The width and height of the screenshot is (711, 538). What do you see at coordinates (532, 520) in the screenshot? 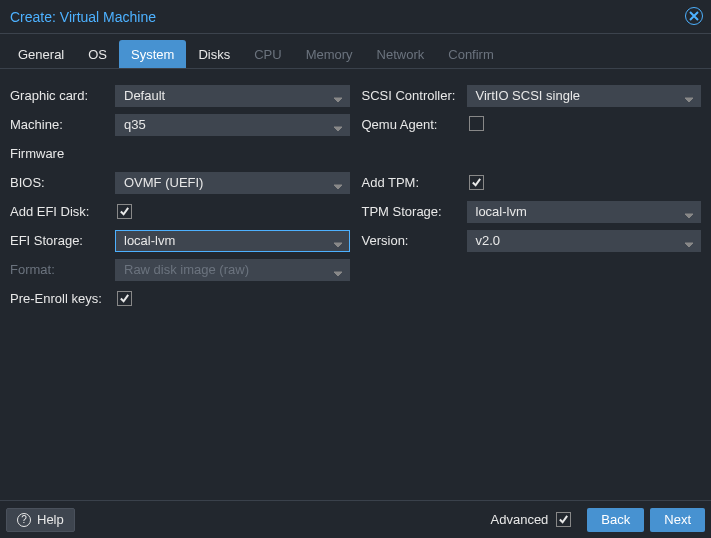
I see `advanced-toggle: Advanced` at bounding box center [532, 520].